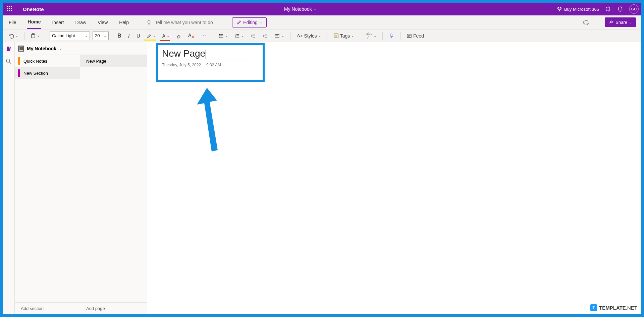  I want to click on notifications-icon, so click(620, 9).